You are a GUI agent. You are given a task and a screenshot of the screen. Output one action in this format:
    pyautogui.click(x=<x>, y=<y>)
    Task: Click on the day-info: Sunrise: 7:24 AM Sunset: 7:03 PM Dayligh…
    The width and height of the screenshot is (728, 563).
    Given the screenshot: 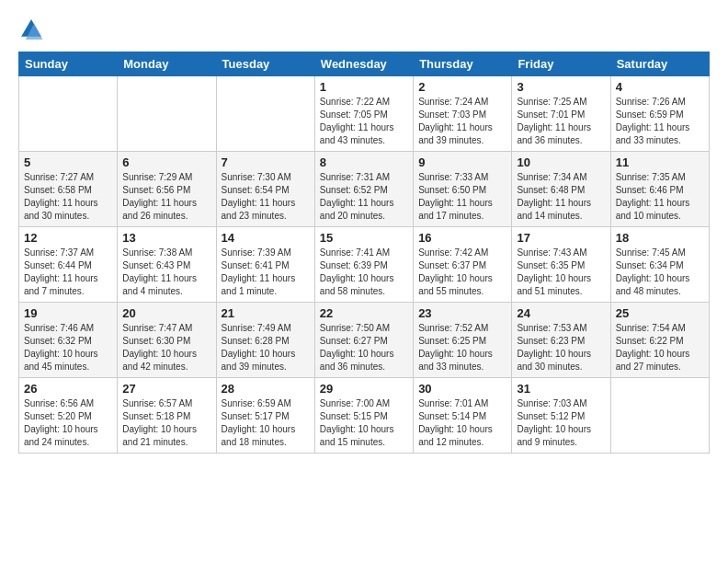 What is the action you would take?
    pyautogui.click(x=462, y=121)
    